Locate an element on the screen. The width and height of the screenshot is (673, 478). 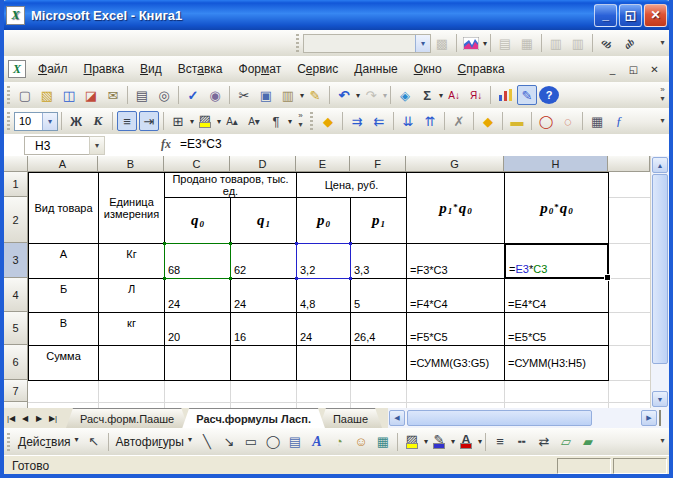
toolbar-options-button: ▾ is located at coordinates (662, 121).